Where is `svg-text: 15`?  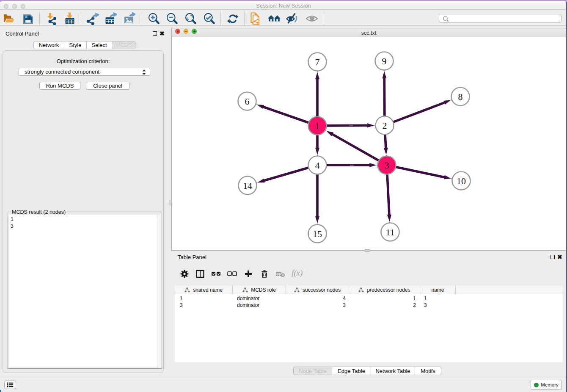
svg-text: 15 is located at coordinates (317, 234).